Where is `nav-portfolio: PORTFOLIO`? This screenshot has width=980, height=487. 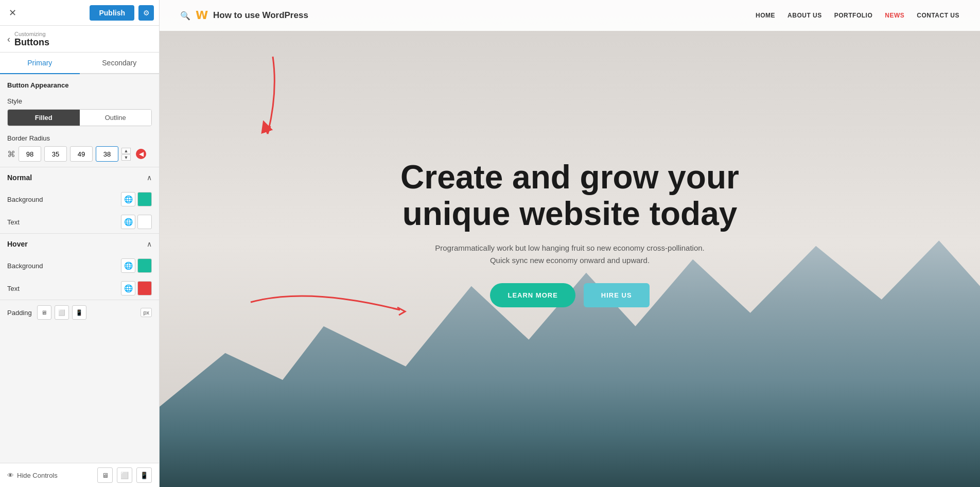 nav-portfolio: PORTFOLIO is located at coordinates (853, 15).